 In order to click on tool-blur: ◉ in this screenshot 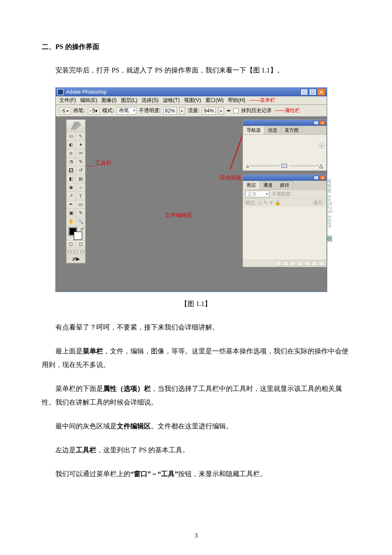, I will do `click(71, 187)`.